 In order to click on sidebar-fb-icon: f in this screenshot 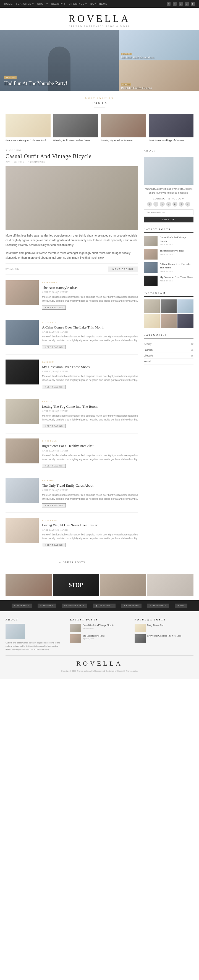, I will do `click(150, 204)`.